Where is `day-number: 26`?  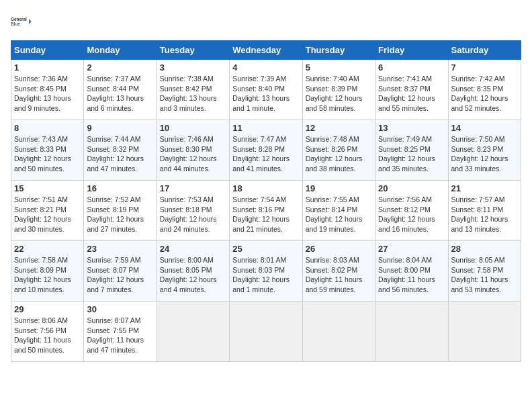 day-number: 26 is located at coordinates (339, 248).